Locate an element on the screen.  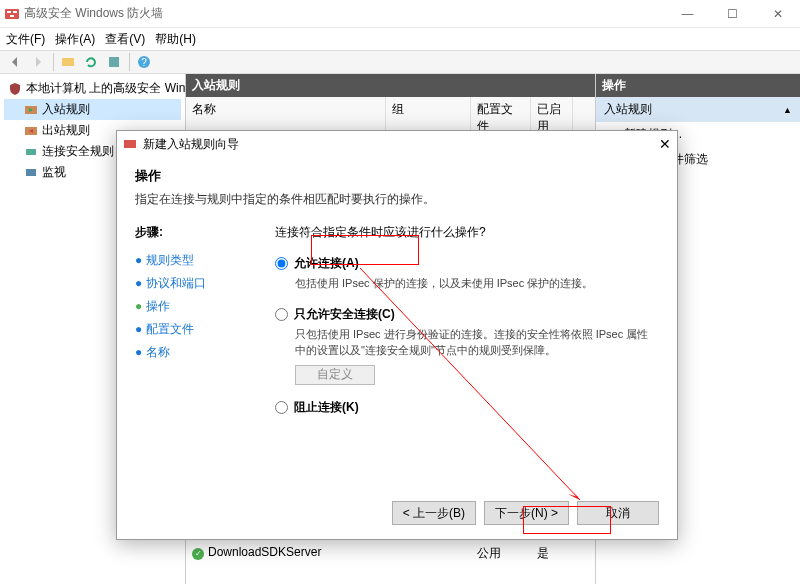
check-icon: ✓ is located at coordinates (198, 554).